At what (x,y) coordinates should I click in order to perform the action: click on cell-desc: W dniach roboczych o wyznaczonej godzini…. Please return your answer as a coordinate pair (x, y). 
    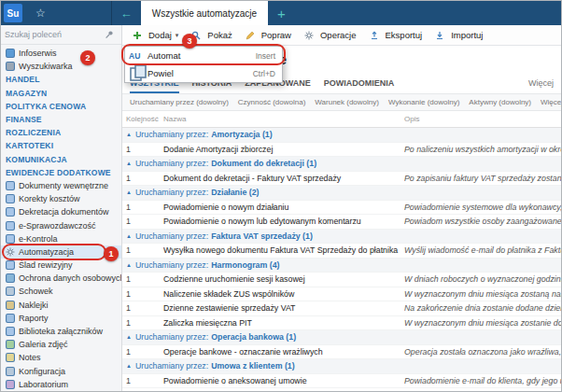
    Looking at the image, I should click on (483, 279).